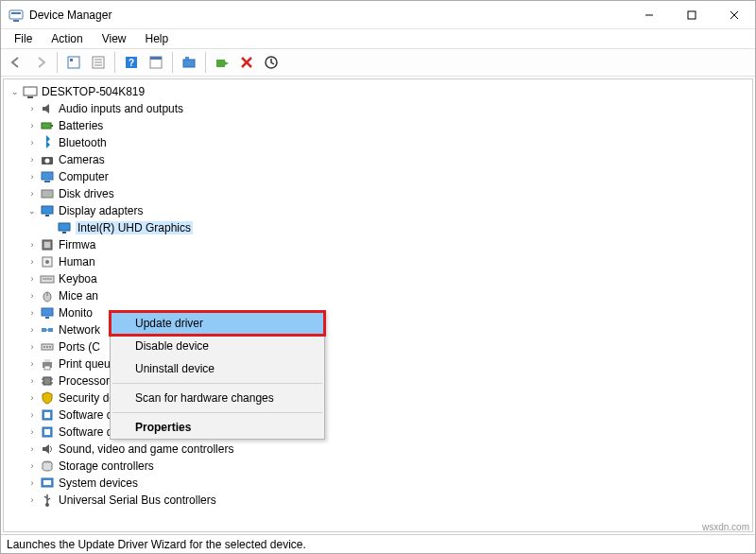 The image size is (756, 554). What do you see at coordinates (93, 92) in the screenshot?
I see `tree-root-label: DESKTOP-504K819` at bounding box center [93, 92].